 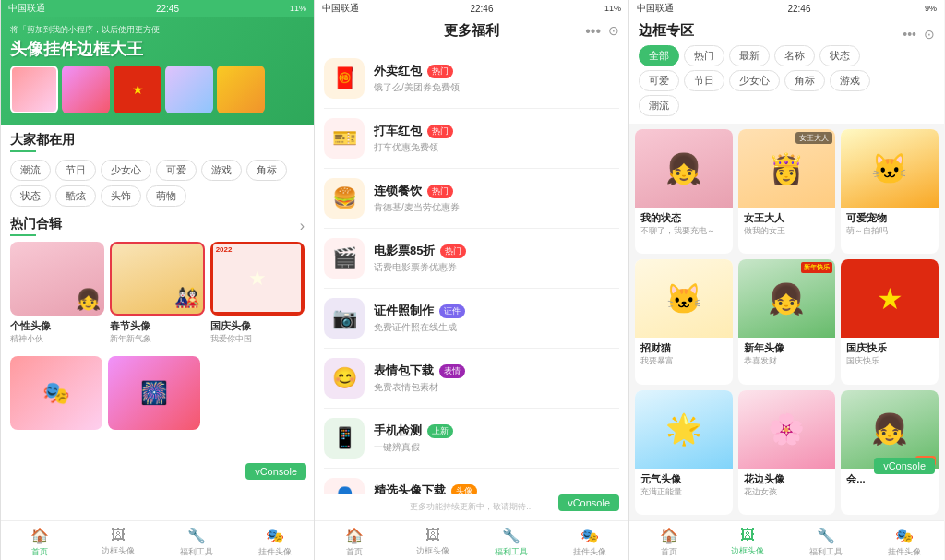 What do you see at coordinates (398, 131) in the screenshot?
I see `dache-name: 打车红包` at bounding box center [398, 131].